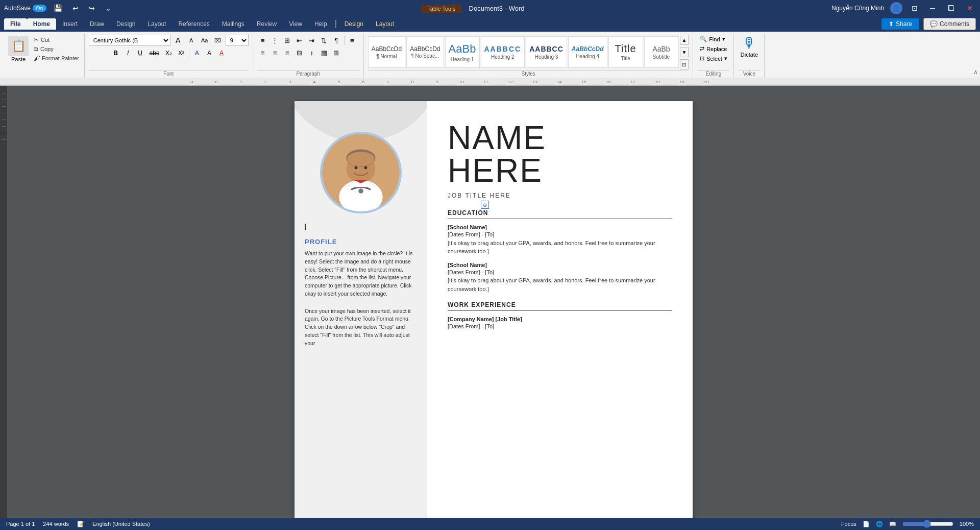 The height and width of the screenshot is (530, 980). Describe the element at coordinates (26, 8) in the screenshot. I see `autosave-toggle: AutoSave On` at that location.